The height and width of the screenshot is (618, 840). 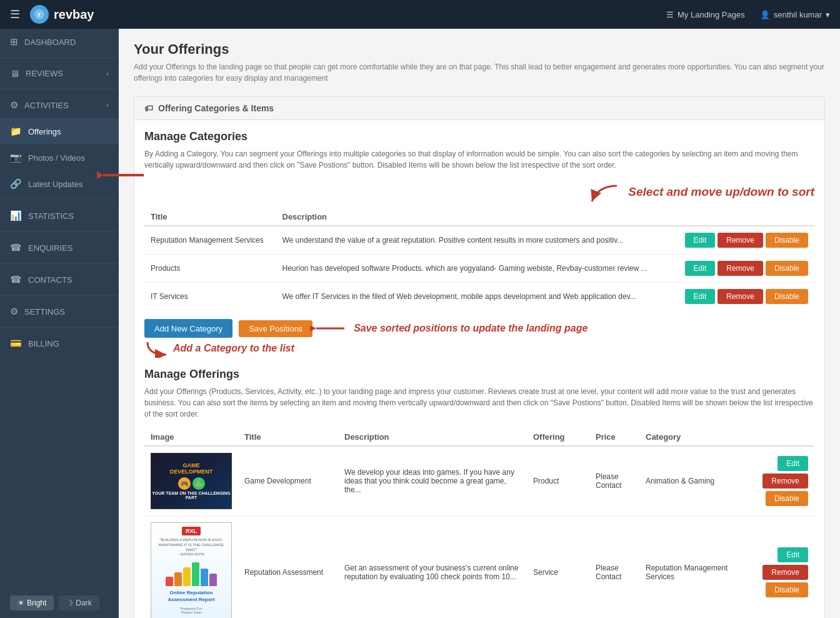 I want to click on theme-switcher: ☀ Bright ☽ Dark, so click(x=59, y=603).